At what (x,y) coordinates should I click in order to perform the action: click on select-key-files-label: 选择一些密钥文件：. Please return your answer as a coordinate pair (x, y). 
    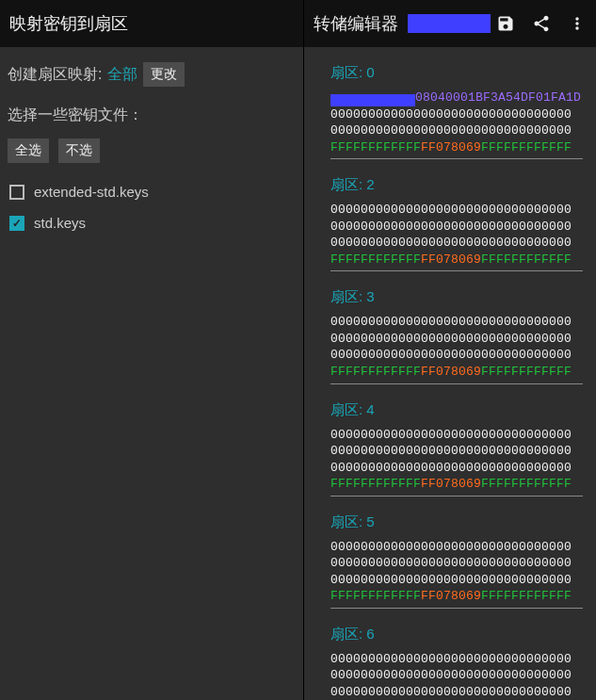
    Looking at the image, I should click on (152, 115).